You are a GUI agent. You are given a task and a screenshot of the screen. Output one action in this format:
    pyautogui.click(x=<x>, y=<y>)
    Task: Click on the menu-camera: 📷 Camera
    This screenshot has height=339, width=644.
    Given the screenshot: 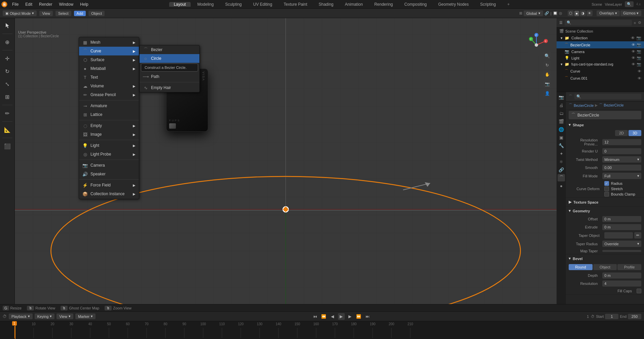 What is the action you would take?
    pyautogui.click(x=109, y=165)
    